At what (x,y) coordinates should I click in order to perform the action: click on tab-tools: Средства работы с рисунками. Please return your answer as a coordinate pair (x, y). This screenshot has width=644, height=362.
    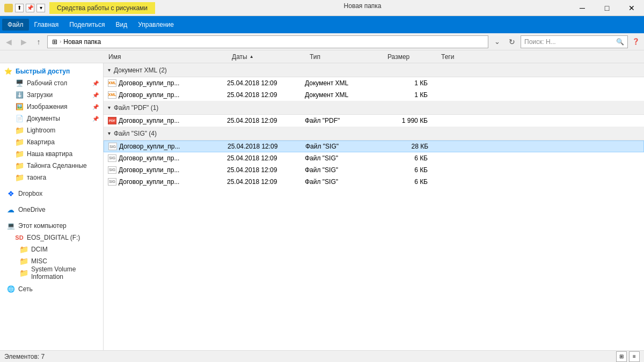
    Looking at the image, I should click on (102, 8).